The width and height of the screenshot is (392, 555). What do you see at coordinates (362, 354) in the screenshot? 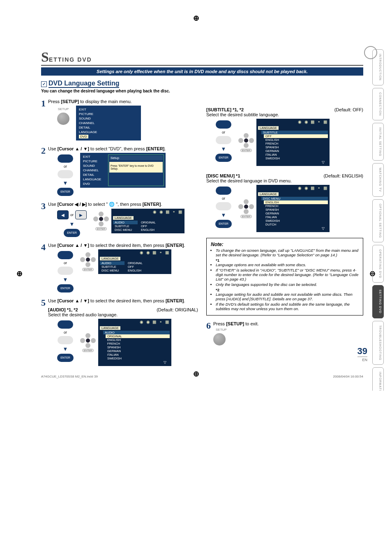
I see `page-number: 39 EN` at bounding box center [362, 354].